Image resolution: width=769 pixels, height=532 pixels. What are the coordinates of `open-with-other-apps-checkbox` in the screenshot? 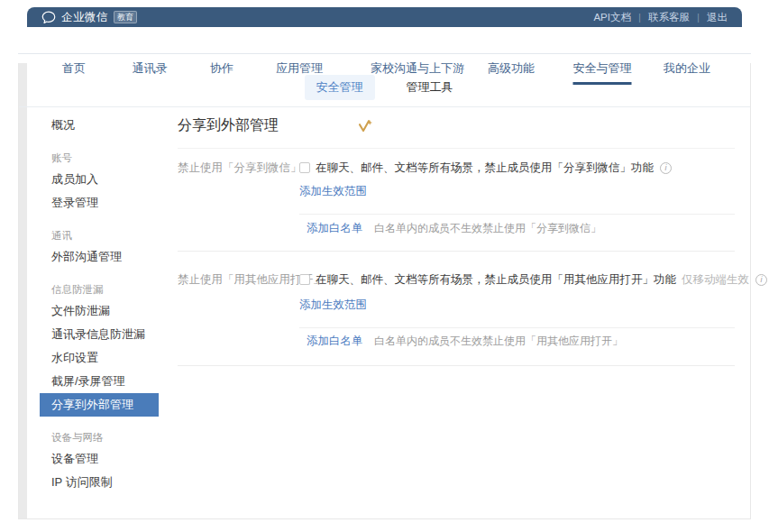 It's located at (305, 280).